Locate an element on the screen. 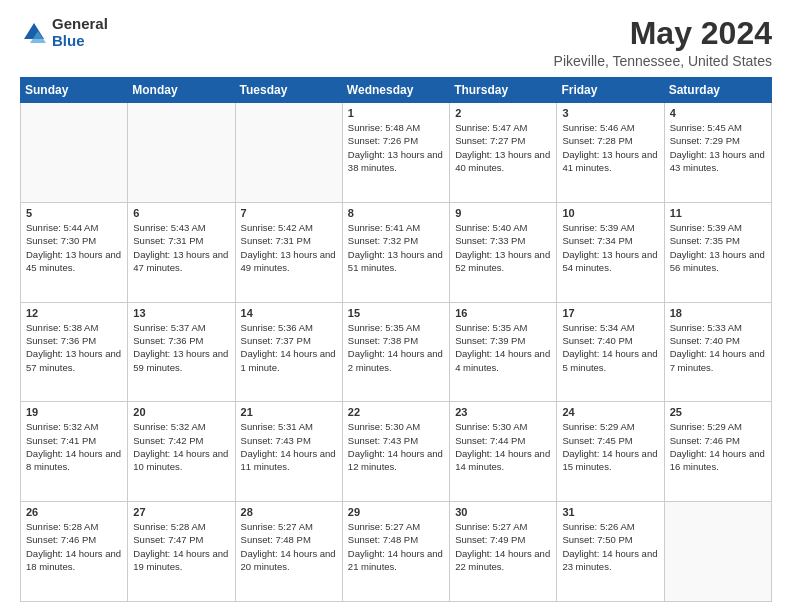 This screenshot has height=612, width=792. col-header-saturday: Saturday is located at coordinates (718, 90).